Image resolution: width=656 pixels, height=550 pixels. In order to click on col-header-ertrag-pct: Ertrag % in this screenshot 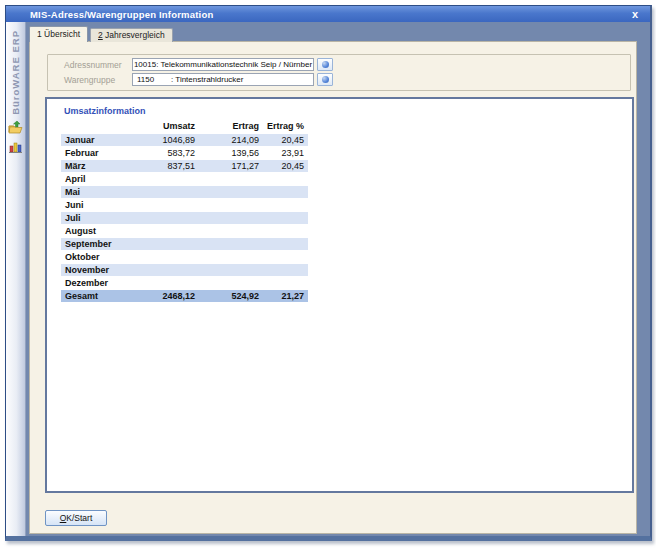, I will do `click(286, 126)`.